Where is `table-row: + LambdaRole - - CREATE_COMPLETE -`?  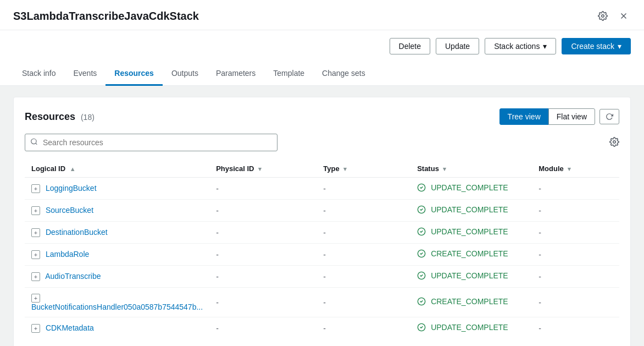
table-row: + LambdaRole - - CREATE_COMPLETE - is located at coordinates (322, 255).